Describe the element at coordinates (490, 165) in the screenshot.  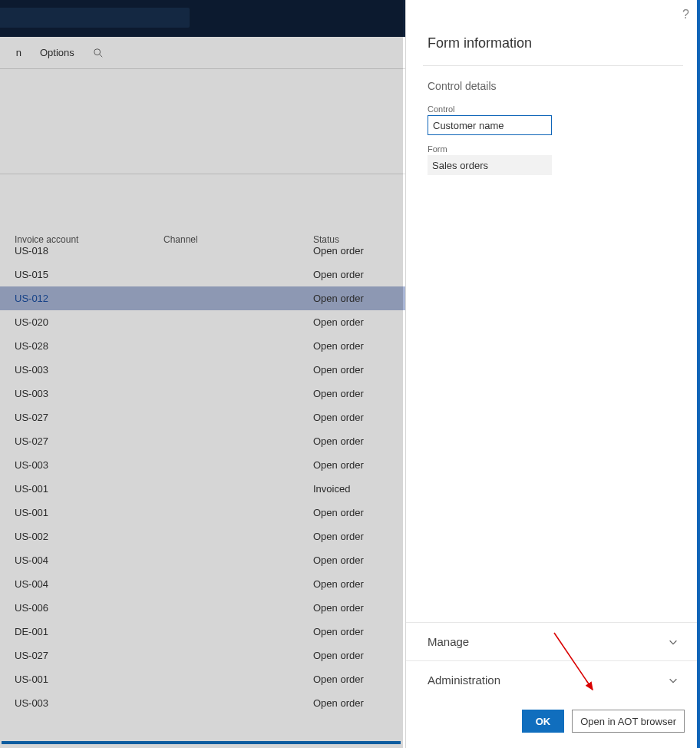
I see `form-field-readonly: Sales orders` at that location.